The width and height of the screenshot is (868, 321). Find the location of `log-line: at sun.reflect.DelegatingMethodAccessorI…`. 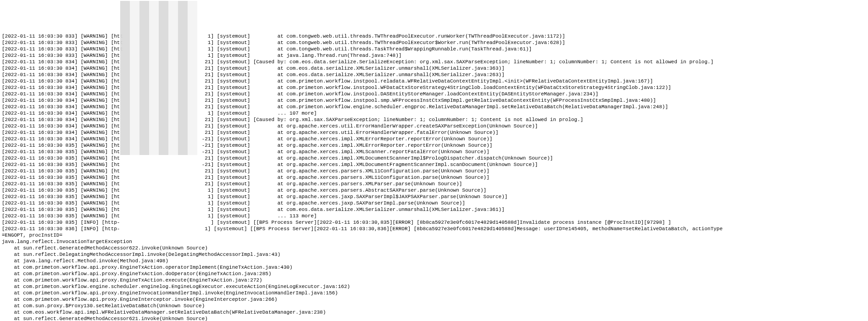

log-line: at sun.reflect.DelegatingMethodAccessorI… is located at coordinates (434, 255).